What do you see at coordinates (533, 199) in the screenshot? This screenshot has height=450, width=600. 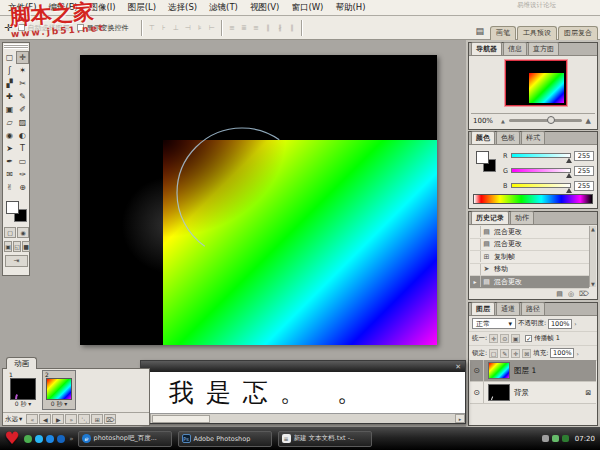 I see `color-spectrum-ramp` at bounding box center [533, 199].